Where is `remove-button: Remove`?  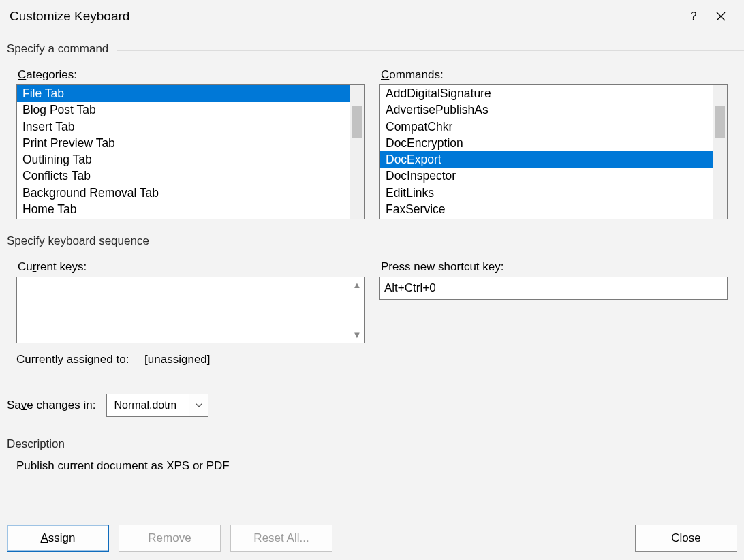
remove-button: Remove is located at coordinates (170, 538).